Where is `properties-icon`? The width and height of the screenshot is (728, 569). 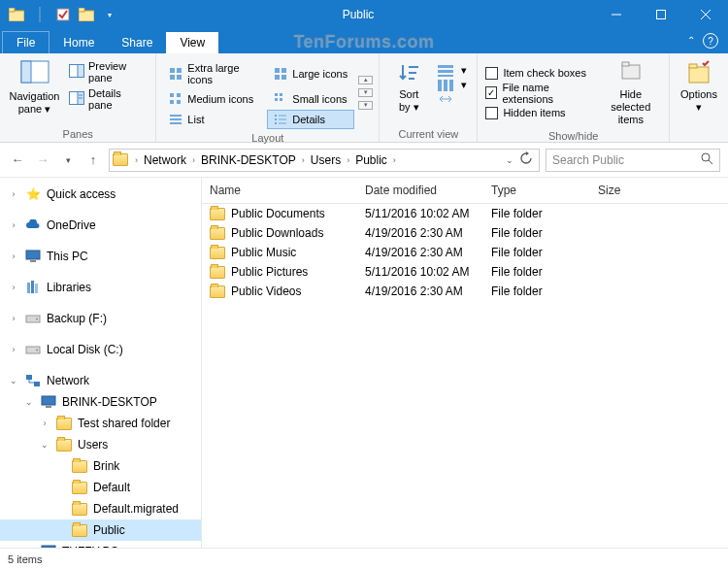
properties-icon is located at coordinates (63, 15).